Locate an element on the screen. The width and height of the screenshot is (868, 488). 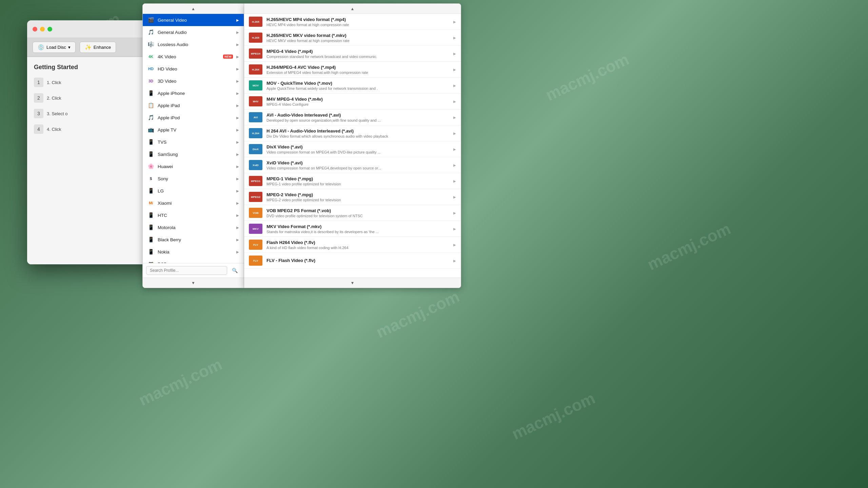
category-arrow-psp: ▶ is located at coordinates (238, 263).